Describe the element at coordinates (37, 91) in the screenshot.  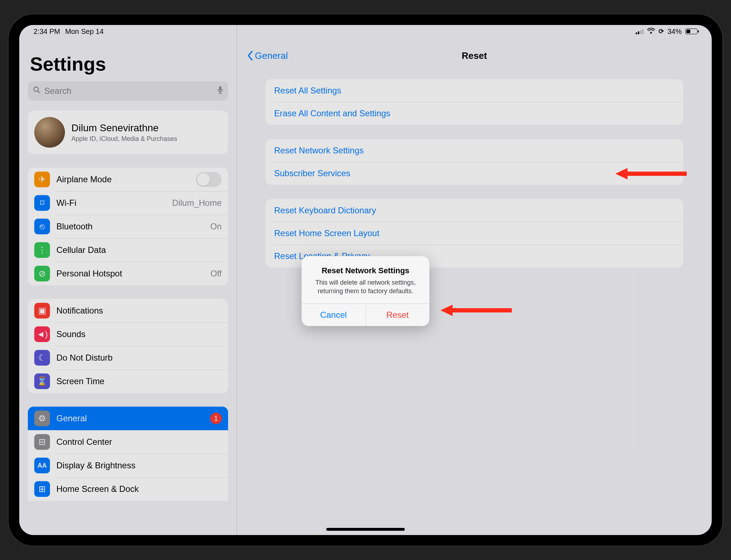
I see `search-icon` at that location.